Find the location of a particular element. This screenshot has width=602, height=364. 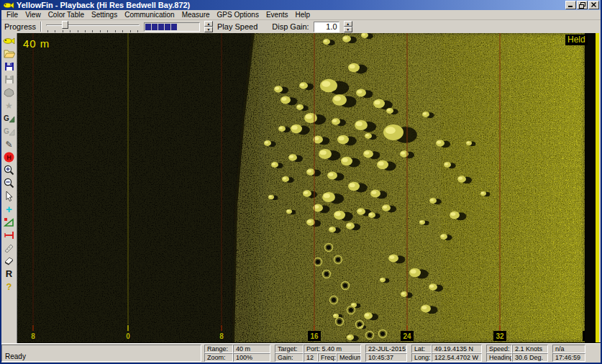

save-file-button is located at coordinates (9, 66).